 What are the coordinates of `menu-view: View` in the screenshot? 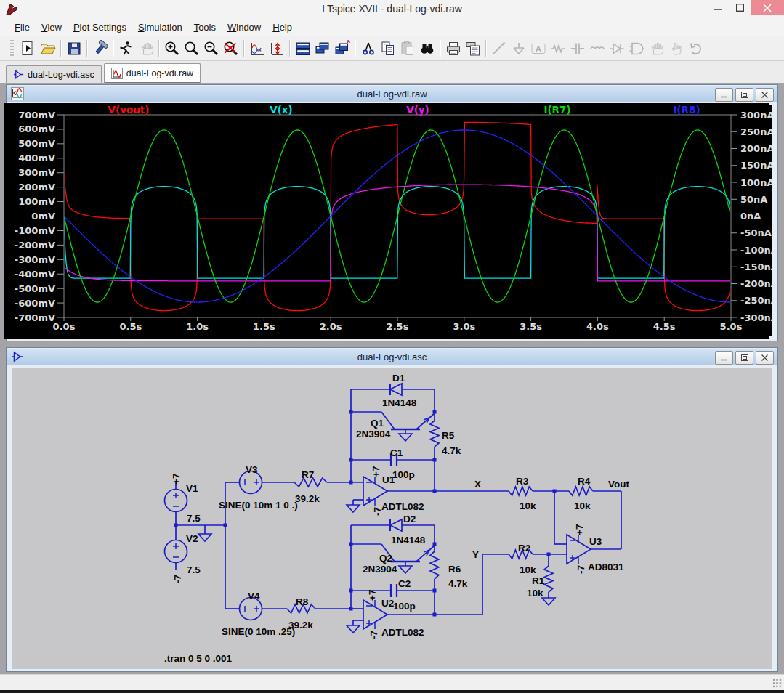 It's located at (52, 28).